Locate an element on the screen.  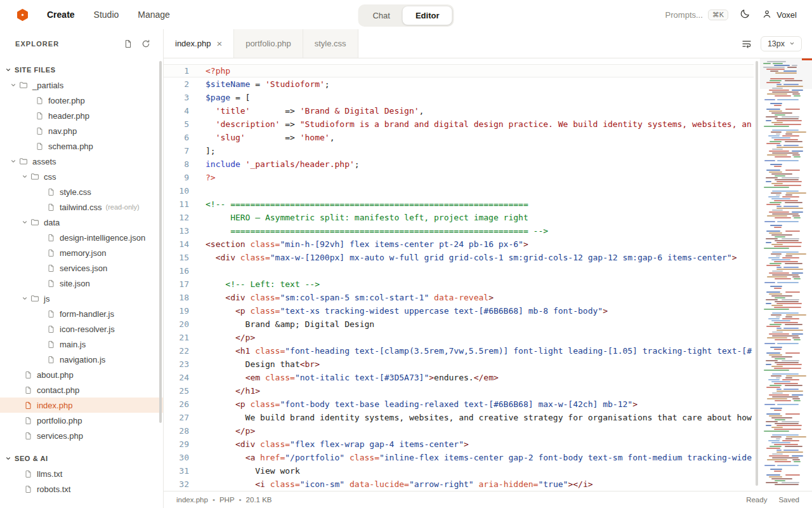
code-line: 7]; is located at coordinates (459, 151).